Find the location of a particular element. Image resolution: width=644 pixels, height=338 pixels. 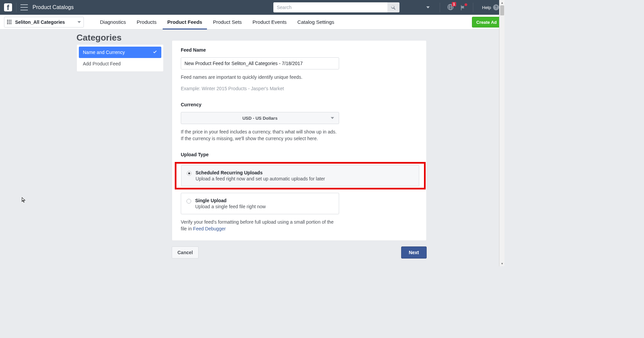

search-icon is located at coordinates (393, 7).